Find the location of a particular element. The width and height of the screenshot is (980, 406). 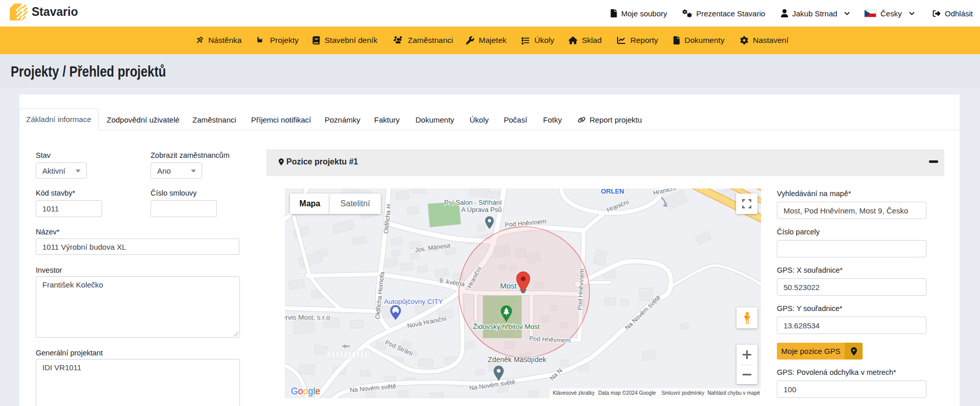

svg-text: ervis Most, s.r.o is located at coordinates (307, 318).